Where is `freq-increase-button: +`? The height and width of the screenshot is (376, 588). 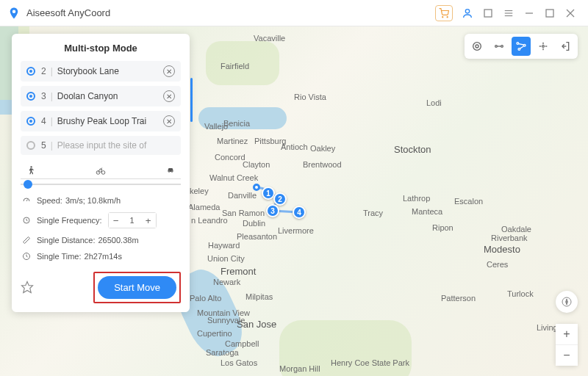 freq-increase-button: + is located at coordinates (148, 220).